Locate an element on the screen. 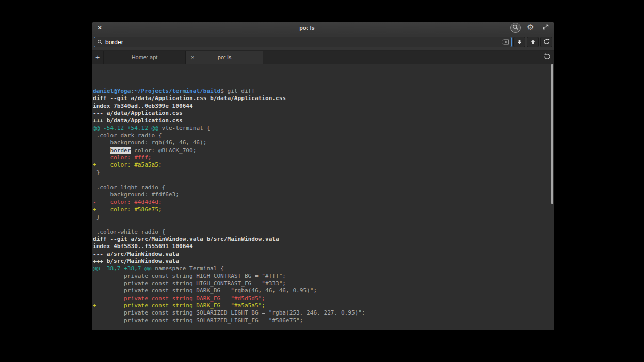  terminal-text-span: + private const string DARK_FG = "#a5a5a… is located at coordinates (179, 305).